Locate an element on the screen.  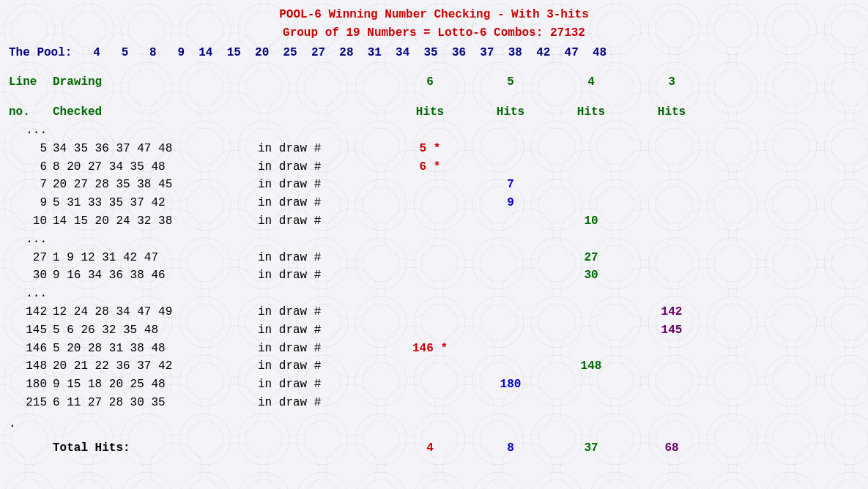
pool-line: The Pool: 4 5 8 9 14 15 20 25 27 28 31 3… is located at coordinates (434, 53).